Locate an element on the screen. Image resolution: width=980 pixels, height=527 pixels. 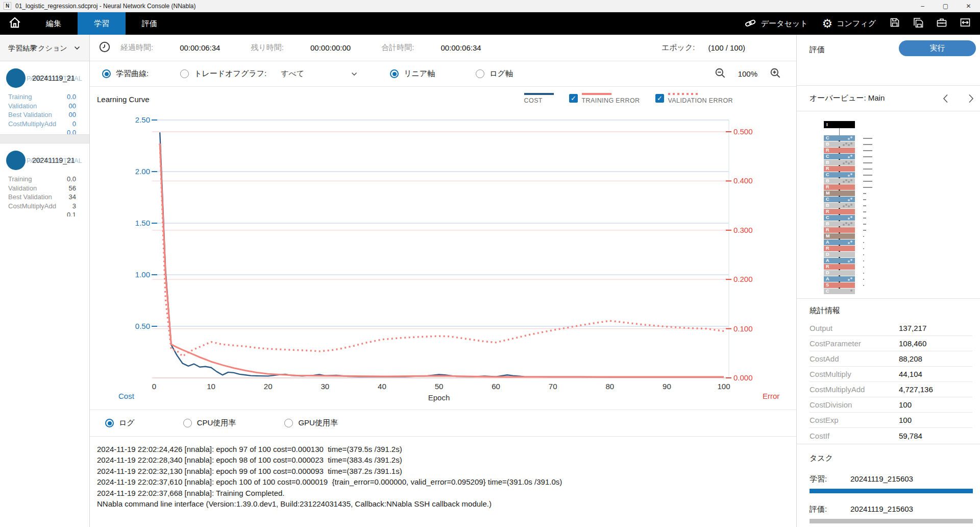
svg-text: 0.400 is located at coordinates (743, 181).